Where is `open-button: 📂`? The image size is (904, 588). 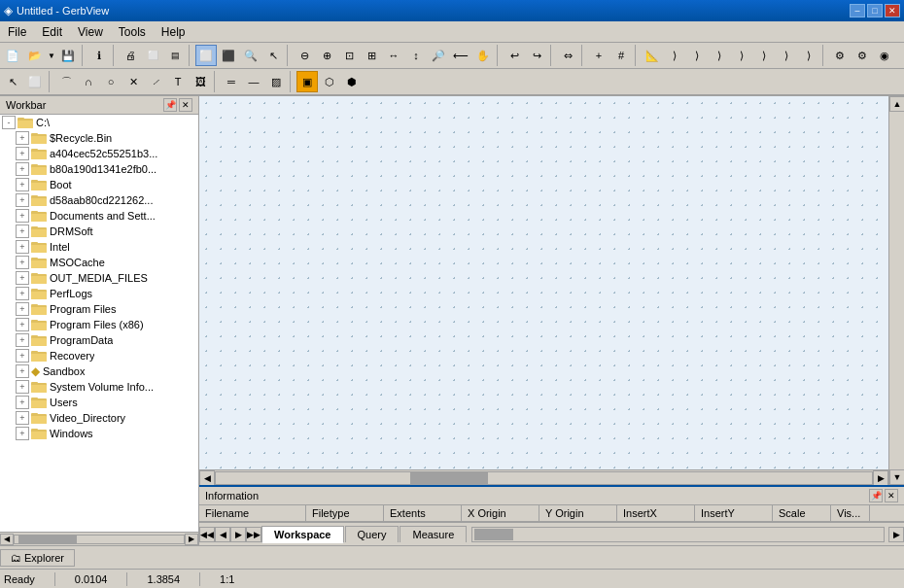 open-button: 📂 is located at coordinates (35, 55).